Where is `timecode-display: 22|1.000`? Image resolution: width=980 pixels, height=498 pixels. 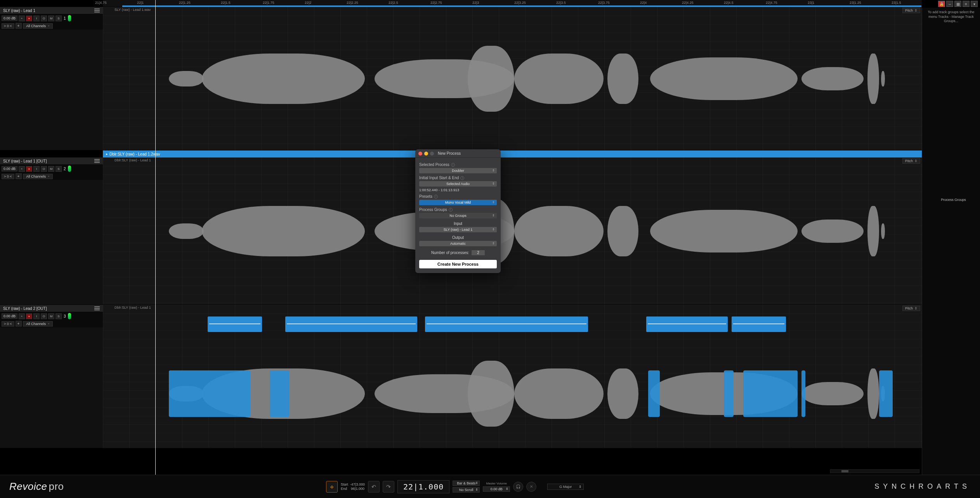
timecode-display: 22|1.000 is located at coordinates (423, 487).